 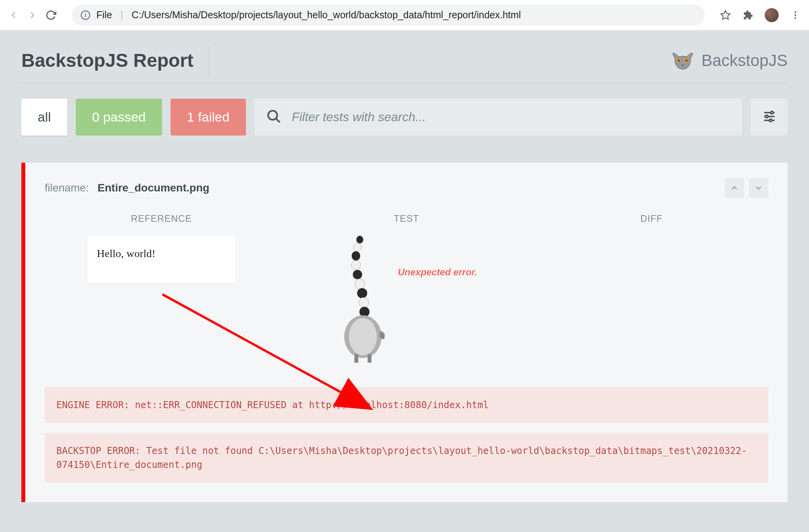 What do you see at coordinates (126, 253) in the screenshot?
I see `reference-content: Hello, world!` at bounding box center [126, 253].